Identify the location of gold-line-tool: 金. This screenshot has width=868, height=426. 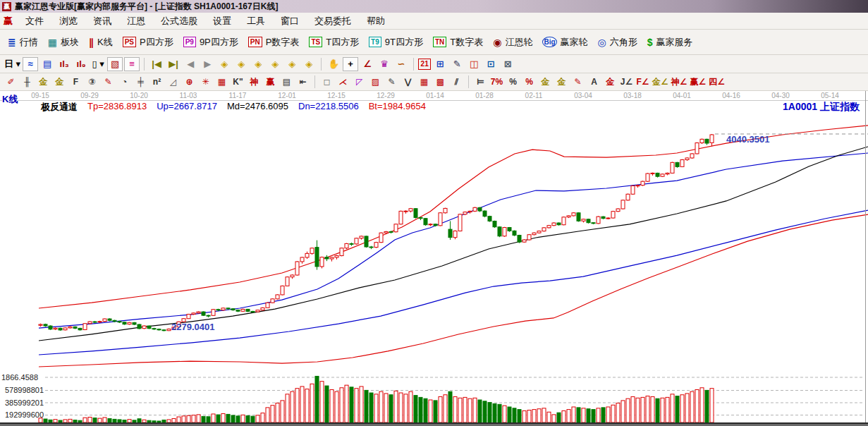
(561, 82).